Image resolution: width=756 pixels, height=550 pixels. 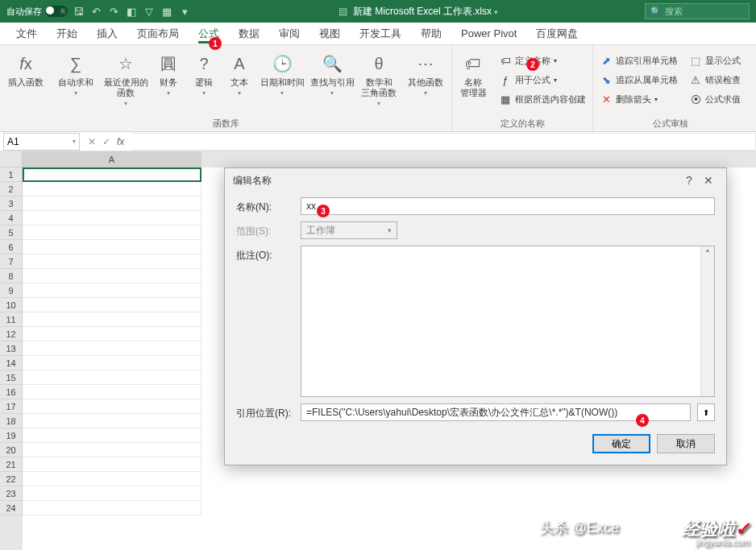 What do you see at coordinates (638, 60) in the screenshot?
I see `trace-precedents-button: ⬈ 追踪引用单元格` at bounding box center [638, 60].